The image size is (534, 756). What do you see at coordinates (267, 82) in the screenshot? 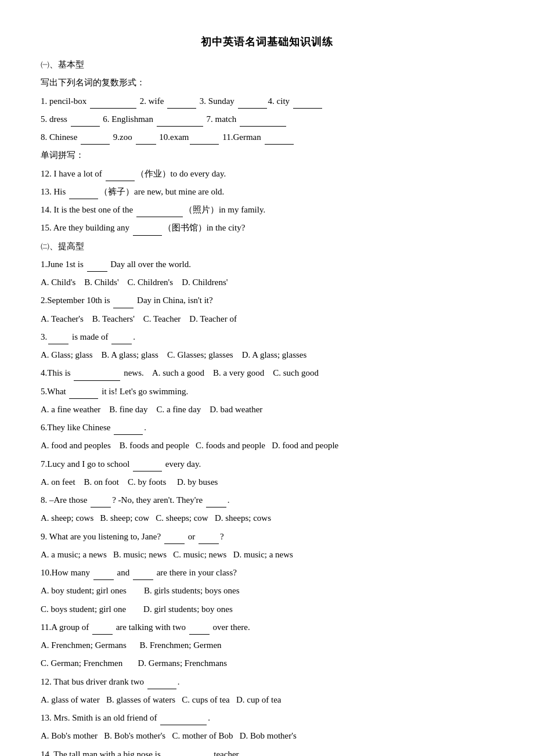
I see `section1-sub: 写出下列名词的复数形式：` at bounding box center [267, 82].